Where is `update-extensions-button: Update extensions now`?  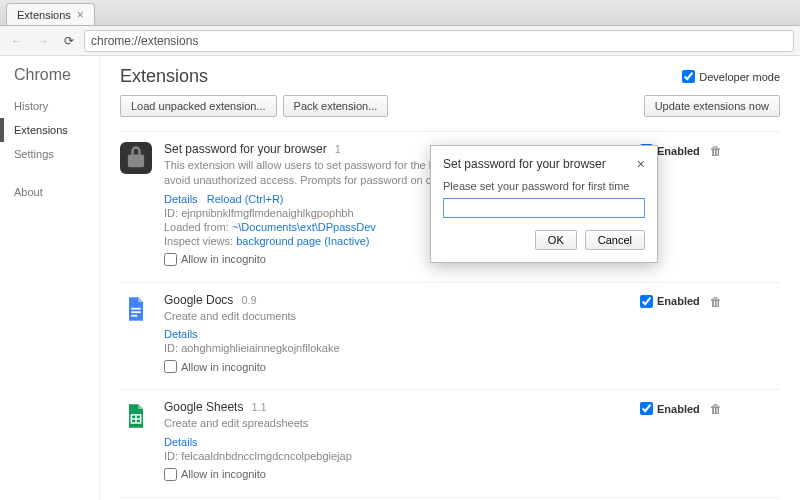 update-extensions-button: Update extensions now is located at coordinates (712, 106).